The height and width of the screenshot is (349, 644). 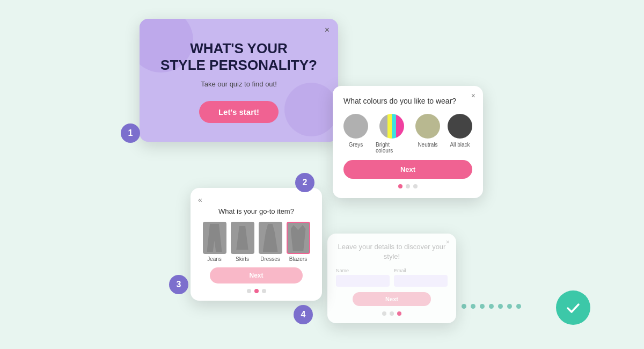 I want to click on blazers-image, so click(x=298, y=238).